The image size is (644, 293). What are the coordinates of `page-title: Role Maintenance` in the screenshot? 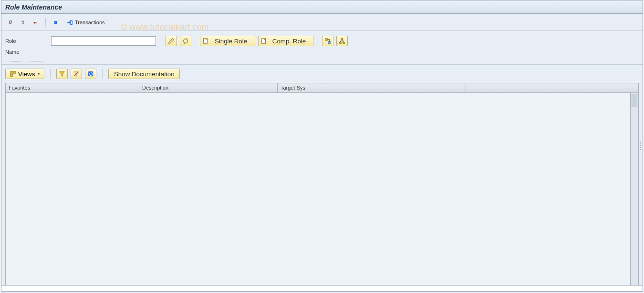 It's located at (33, 7).